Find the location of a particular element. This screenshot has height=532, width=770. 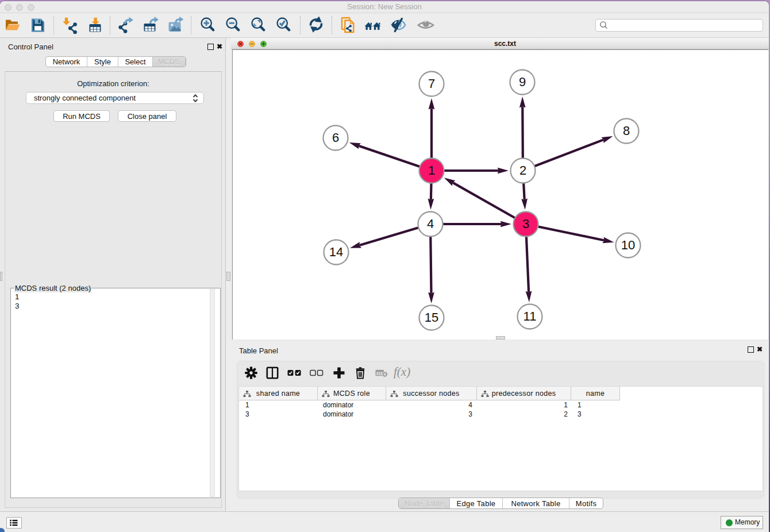

svg-text: 2 is located at coordinates (523, 170).